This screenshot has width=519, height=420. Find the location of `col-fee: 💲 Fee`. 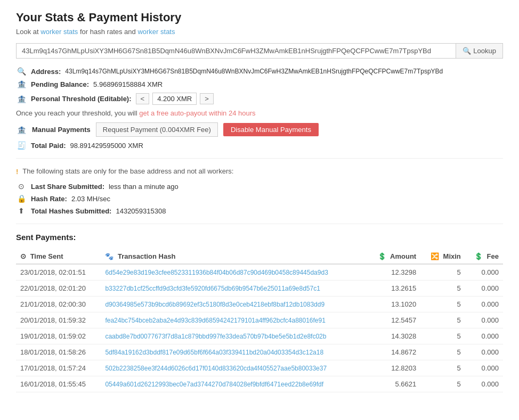

col-fee: 💲 Fee is located at coordinates (484, 257).